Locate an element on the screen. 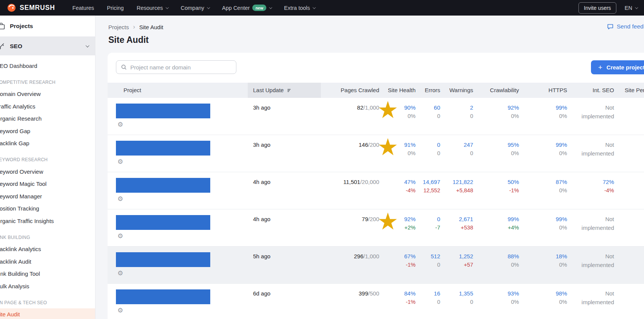 Image resolution: width=644 pixels, height=319 pixels. sidebar-item-domain-overview: Domain Overview is located at coordinates (48, 94).